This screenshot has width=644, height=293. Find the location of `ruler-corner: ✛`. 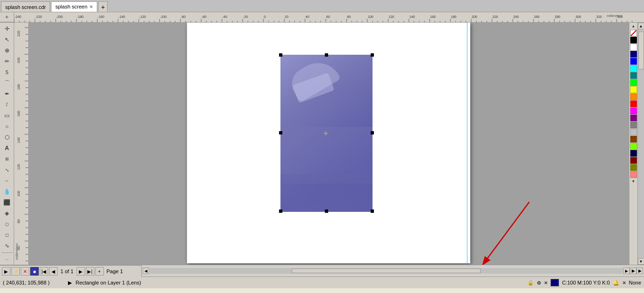

ruler-corner: ✛ is located at coordinates (7, 17).